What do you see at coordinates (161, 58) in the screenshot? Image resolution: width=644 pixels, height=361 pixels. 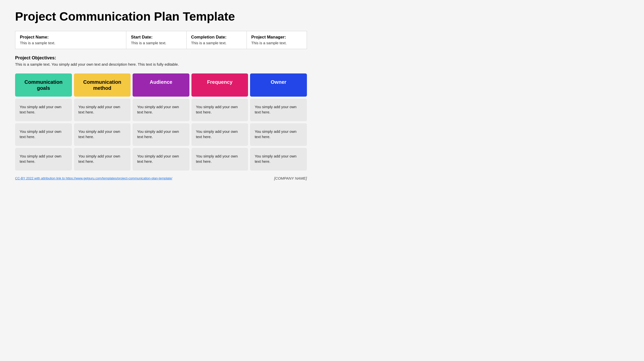 I see `objectives-label: Project Objectives:` at bounding box center [161, 58].